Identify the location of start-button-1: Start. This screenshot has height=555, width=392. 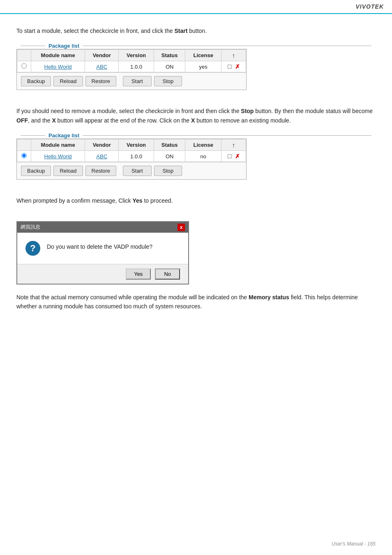
(137, 81).